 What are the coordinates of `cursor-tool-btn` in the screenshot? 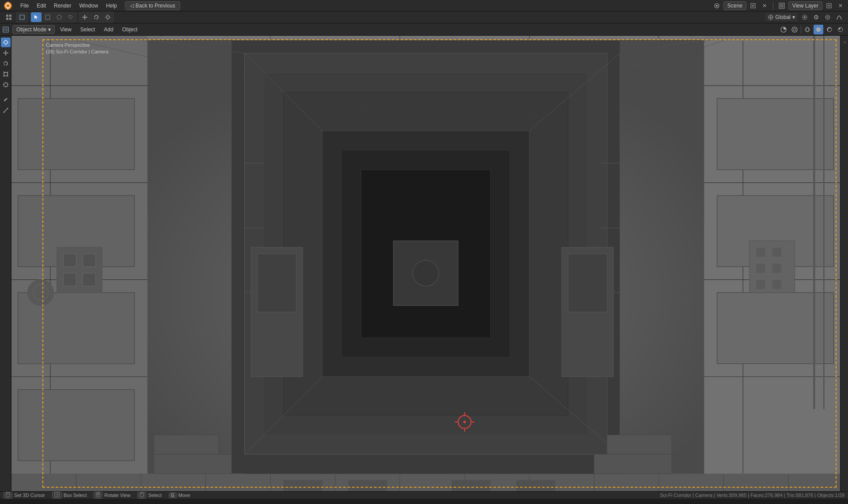 It's located at (6, 42).